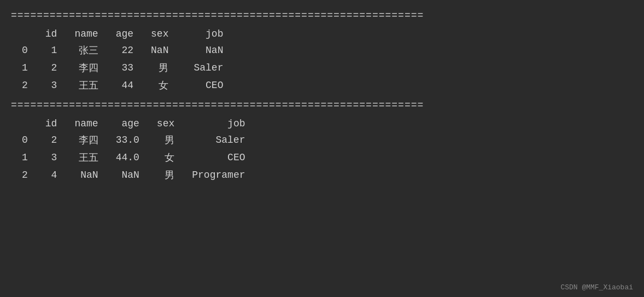 Image resolution: width=644 pixels, height=297 pixels. I want to click on table2-header-sex: sex, so click(166, 124).